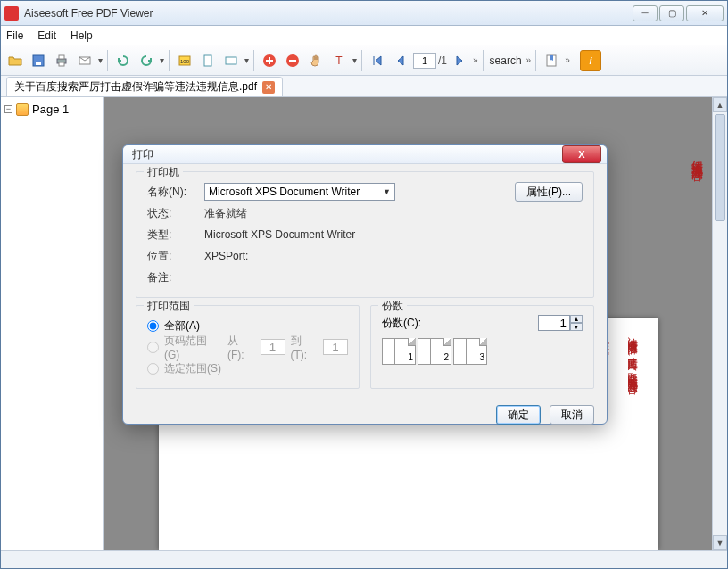 The image size is (728, 569). I want to click on copies-label: 份数(C):, so click(401, 323).